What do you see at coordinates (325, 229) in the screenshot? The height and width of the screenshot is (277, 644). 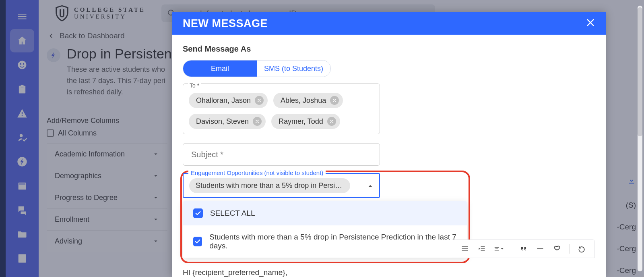 I see `engagement-dropdown: SELECT ALL Students with more than a 5% …` at bounding box center [325, 229].